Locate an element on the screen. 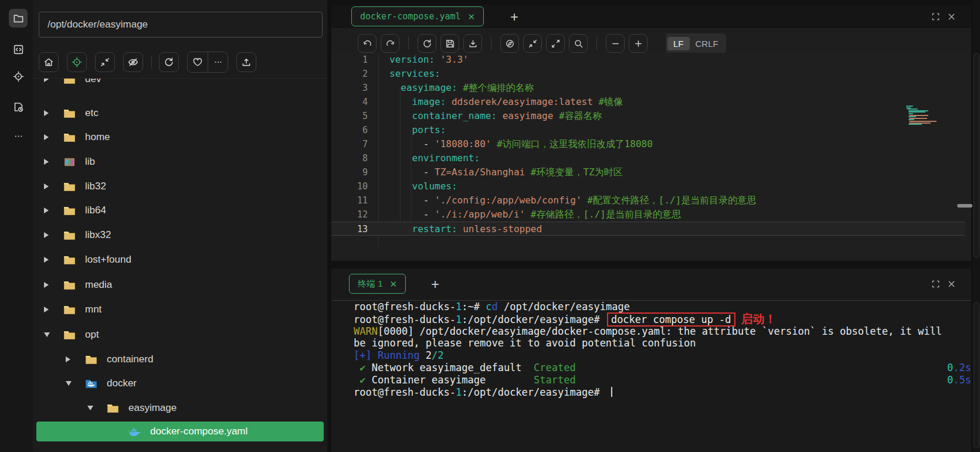 The height and width of the screenshot is (452, 980). tree-item-lib64: lib64 is located at coordinates (180, 210).